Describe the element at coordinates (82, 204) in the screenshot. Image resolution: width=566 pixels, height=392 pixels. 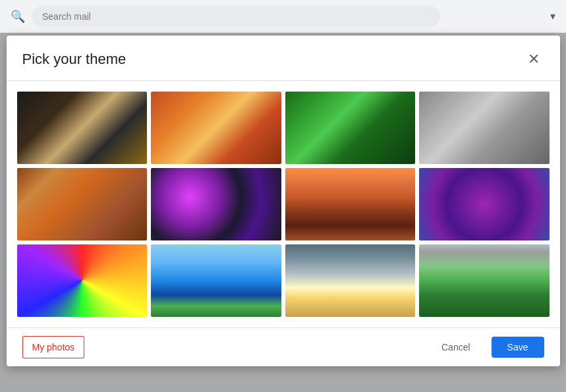
I see `theme-item-leaves` at that location.